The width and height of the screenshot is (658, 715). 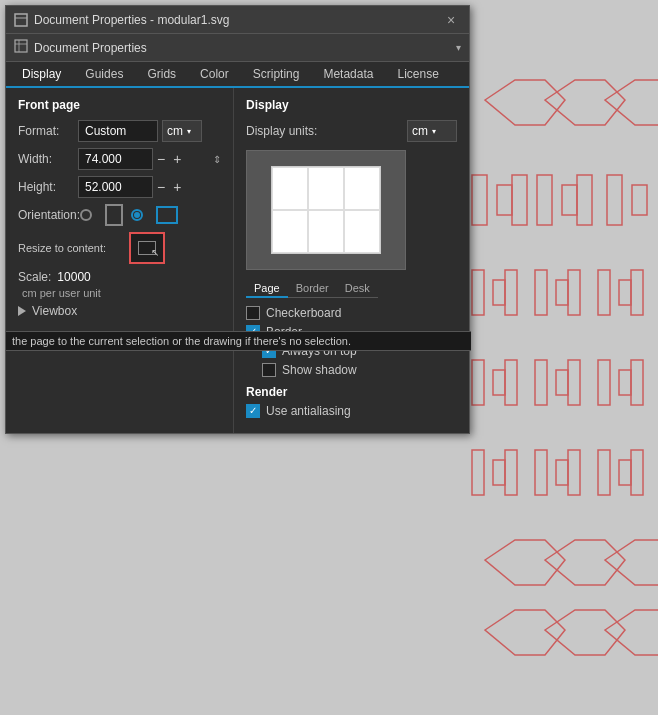 I want to click on width-label: Width:, so click(x=48, y=159).